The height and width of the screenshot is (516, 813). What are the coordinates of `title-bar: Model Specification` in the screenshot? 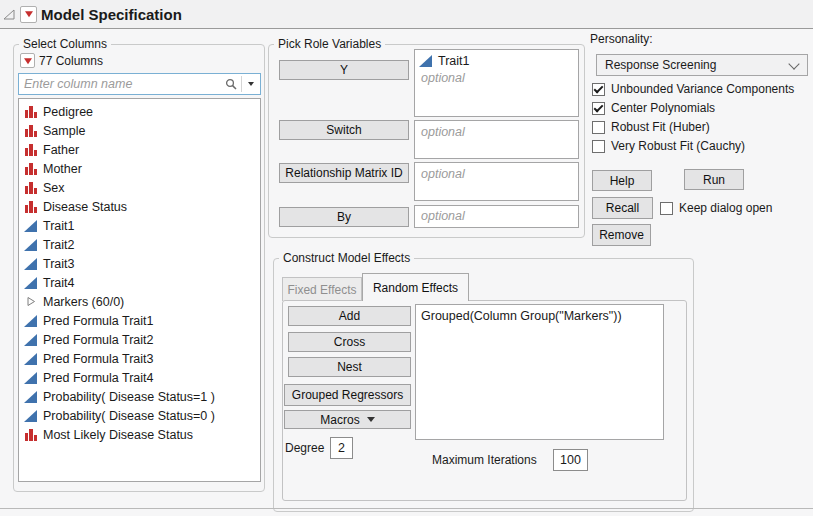 It's located at (406, 14).